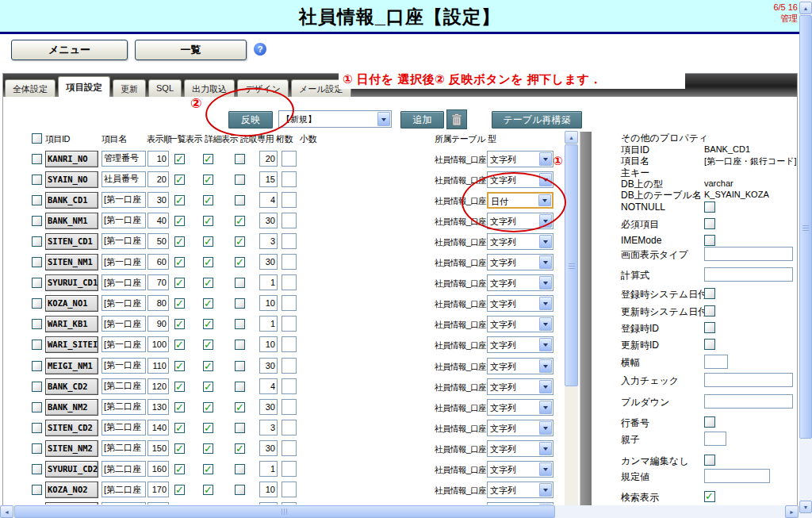 This screenshot has width=812, height=518. I want to click on select-all-checkbox, so click(36, 138).